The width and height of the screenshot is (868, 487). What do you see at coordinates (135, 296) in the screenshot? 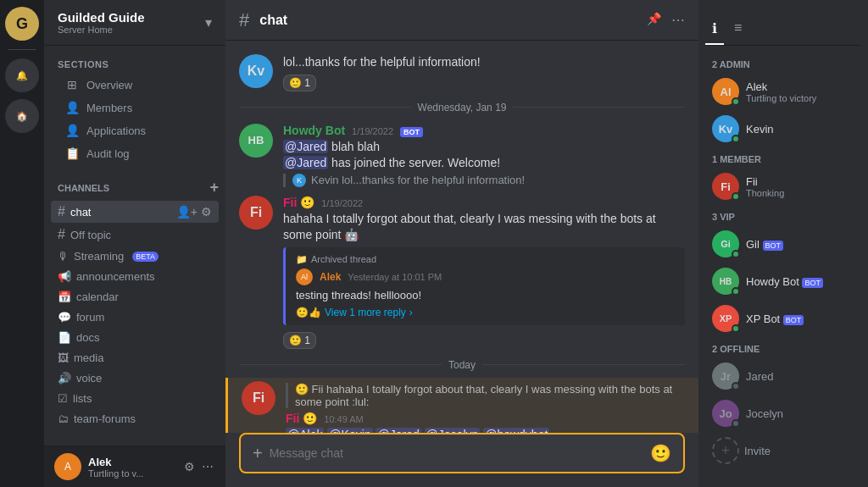
I see `channel-item-calendar: 📅 calendar` at bounding box center [135, 296].